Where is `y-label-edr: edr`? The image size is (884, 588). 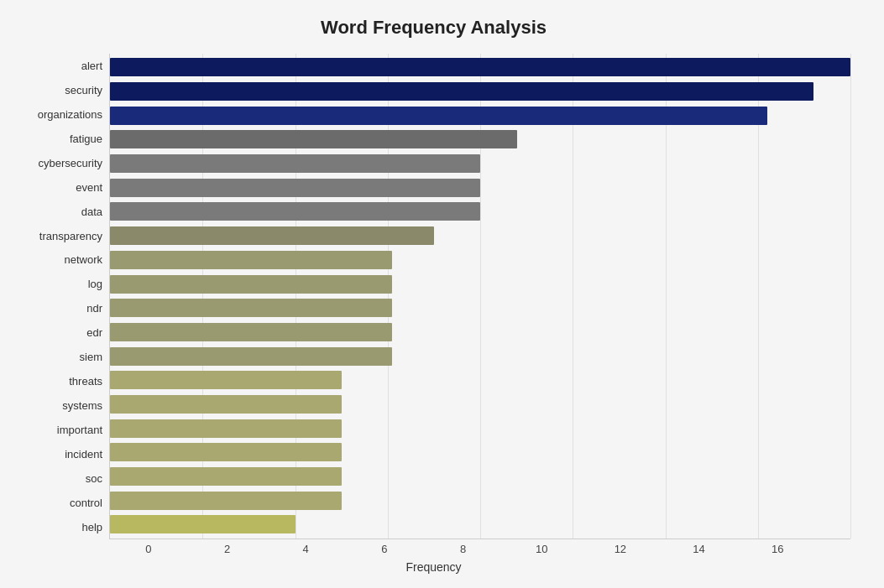
y-label-edr: edr is located at coordinates (63, 333).